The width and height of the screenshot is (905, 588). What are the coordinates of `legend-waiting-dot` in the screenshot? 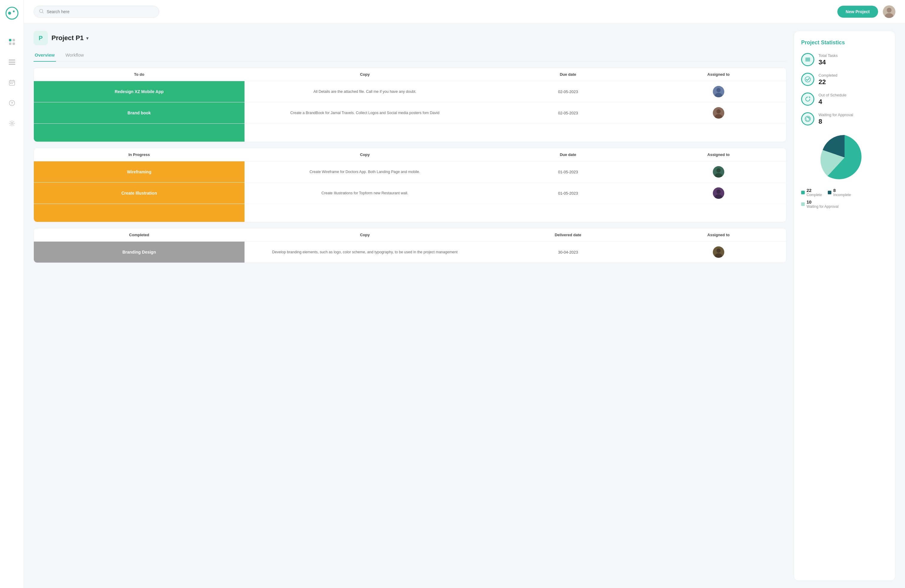 It's located at (803, 204).